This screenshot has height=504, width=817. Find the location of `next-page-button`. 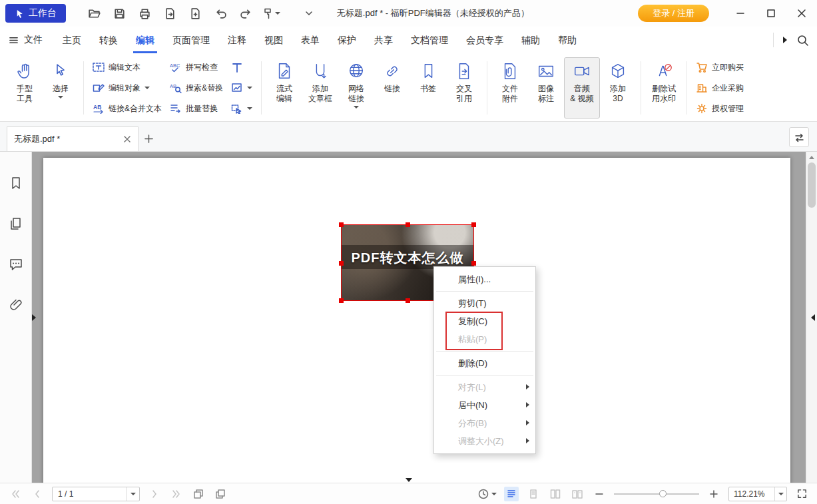

next-page-button is located at coordinates (154, 494).